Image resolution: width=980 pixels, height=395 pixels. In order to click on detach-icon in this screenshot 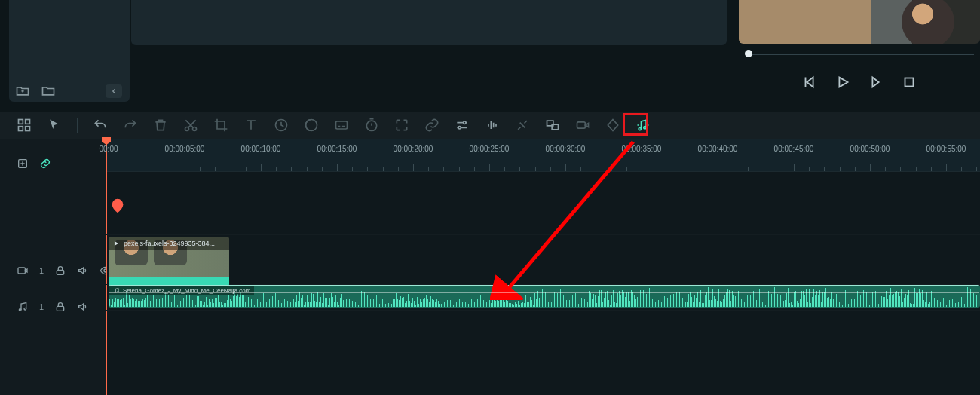, I will do `click(522, 125)`.